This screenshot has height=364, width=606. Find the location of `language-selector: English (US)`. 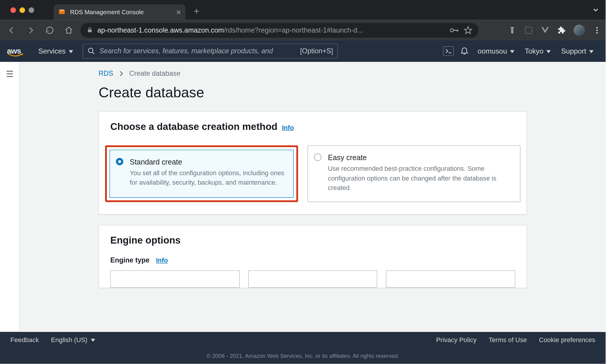

language-selector: English (US) is located at coordinates (73, 340).